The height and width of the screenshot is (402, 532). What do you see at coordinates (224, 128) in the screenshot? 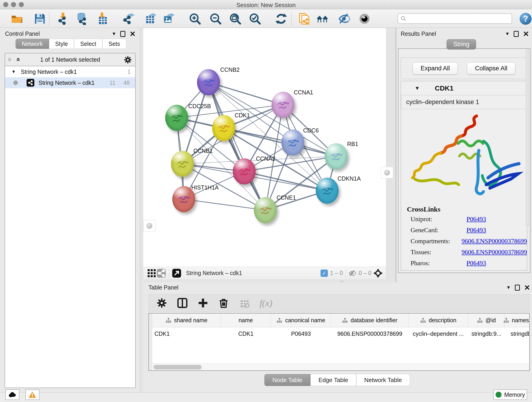
I see `network-node-cdk1` at bounding box center [224, 128].